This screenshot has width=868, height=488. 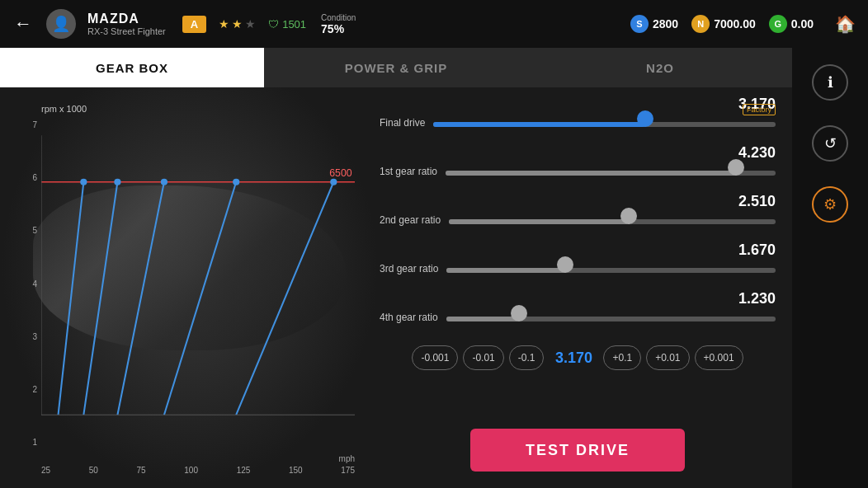 I want to click on shield-icon: 🛡, so click(x=274, y=25).